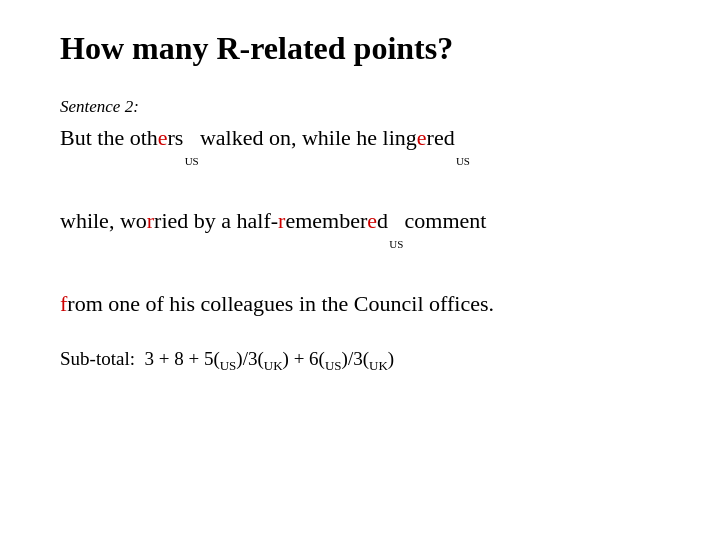 The image size is (720, 540). Describe the element at coordinates (463, 138) in the screenshot. I see `lingered-word: US` at that location.